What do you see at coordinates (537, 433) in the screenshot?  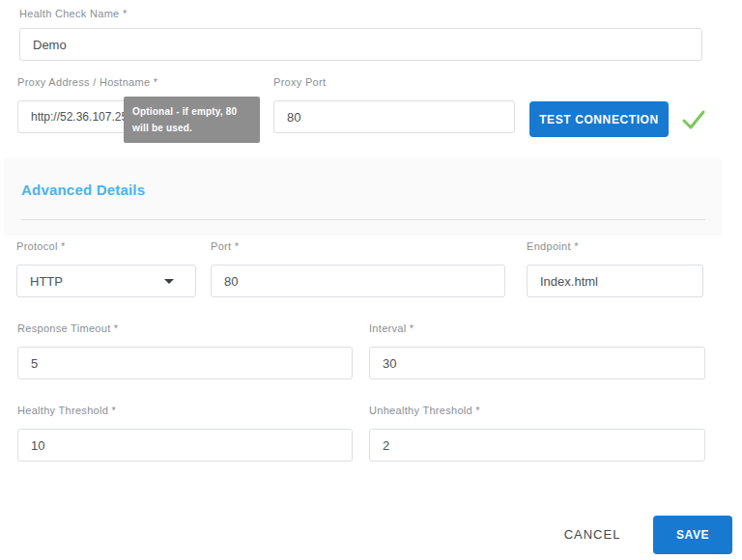 I see `unhealthy-threshold-group: Unhealthy Threshold *` at bounding box center [537, 433].